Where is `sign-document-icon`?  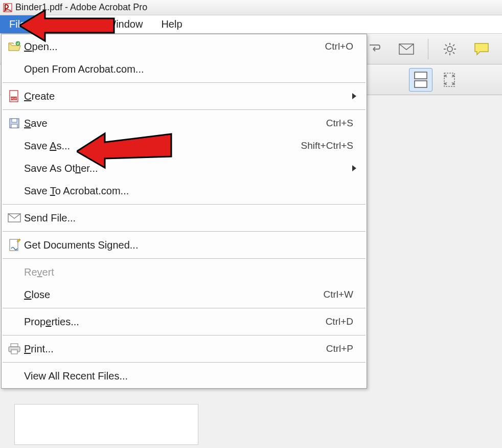 sign-document-icon is located at coordinates (14, 245).